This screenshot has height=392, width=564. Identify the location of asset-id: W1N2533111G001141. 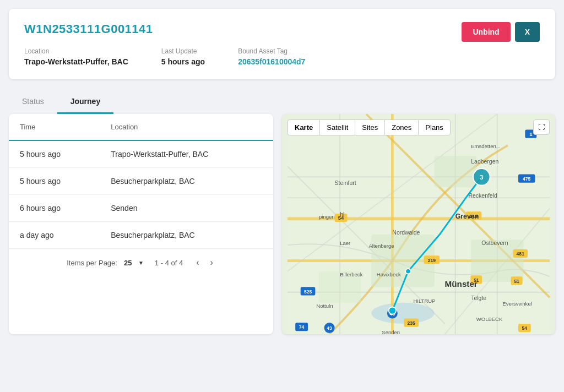
(165, 29).